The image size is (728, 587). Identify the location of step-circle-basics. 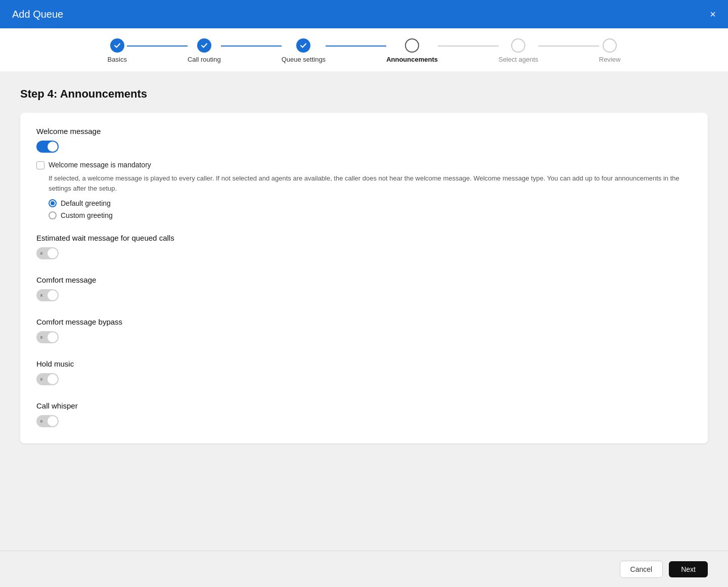
(117, 46).